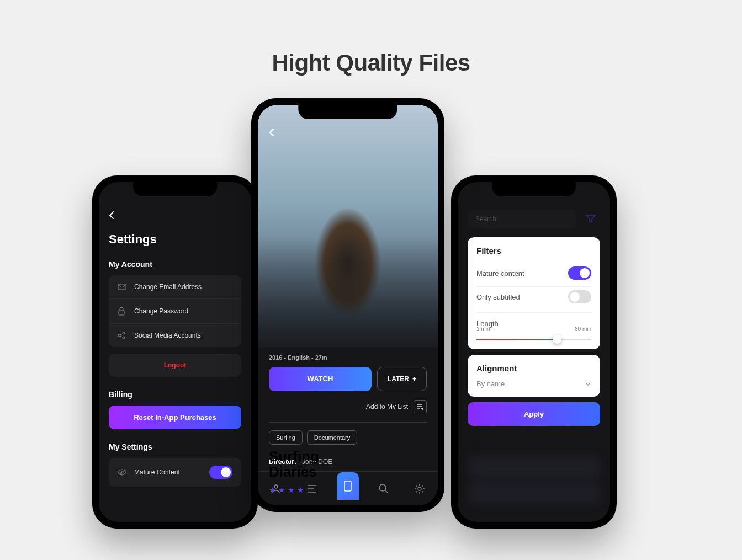  Describe the element at coordinates (387, 407) in the screenshot. I see `add-to-list-label: Add to My List` at that location.